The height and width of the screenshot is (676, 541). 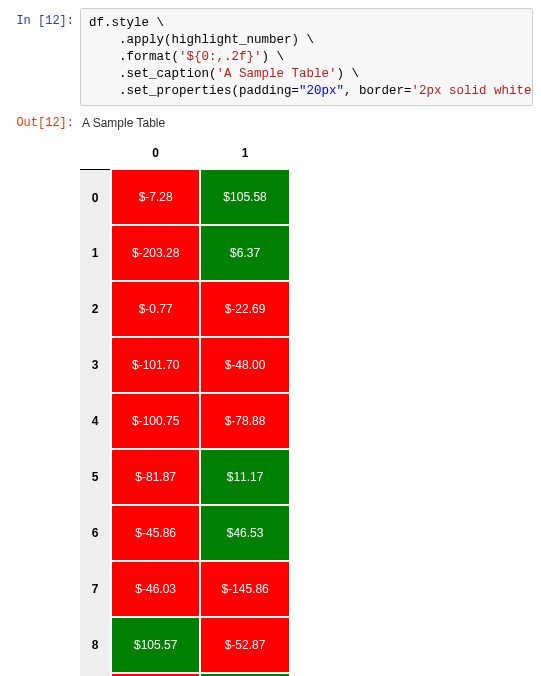 I want to click on cell: $-48.00, so click(x=244, y=365).